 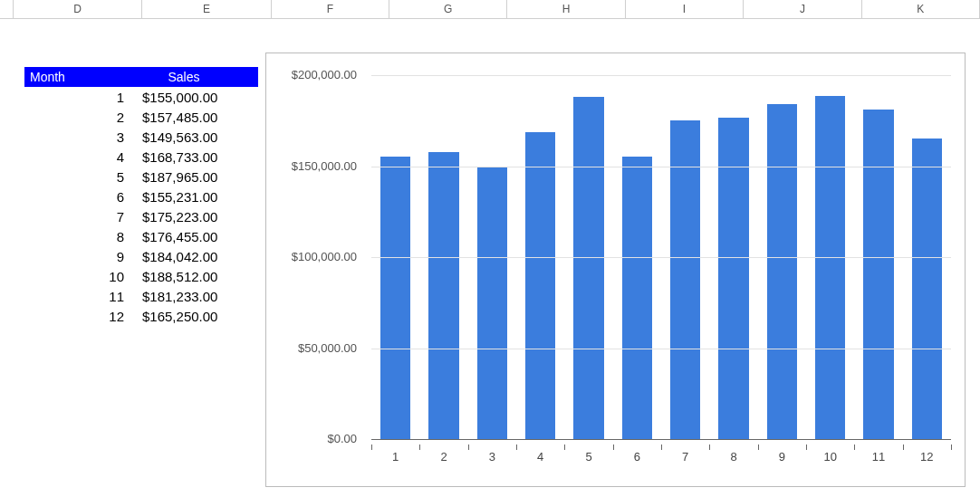 What do you see at coordinates (324, 74) in the screenshot?
I see `y-axis-tick-label: $200,000.00` at bounding box center [324, 74].